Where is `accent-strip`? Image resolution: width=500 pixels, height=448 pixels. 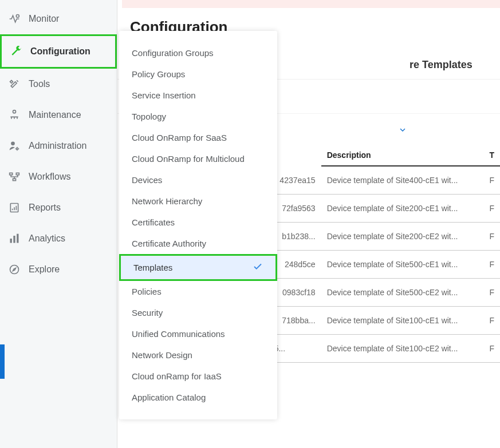
accent-strip is located at coordinates (2, 362).